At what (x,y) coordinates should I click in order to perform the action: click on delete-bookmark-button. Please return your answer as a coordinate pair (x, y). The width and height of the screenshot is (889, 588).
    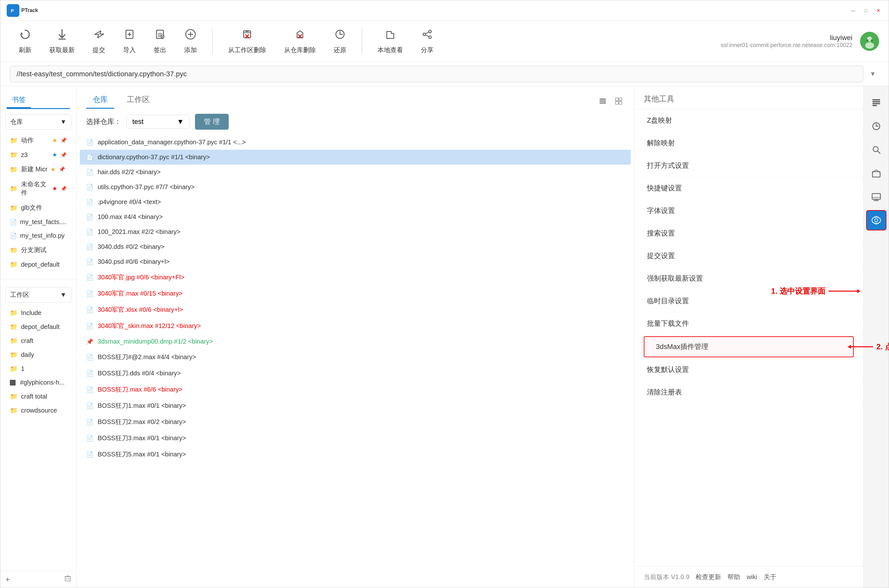
    Looking at the image, I should click on (68, 579).